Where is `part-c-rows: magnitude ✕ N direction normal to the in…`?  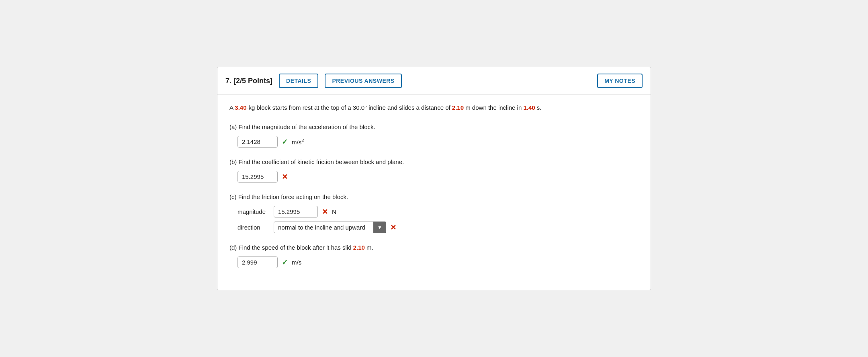
part-c-rows: magnitude ✕ N direction normal to the in… is located at coordinates (438, 220).